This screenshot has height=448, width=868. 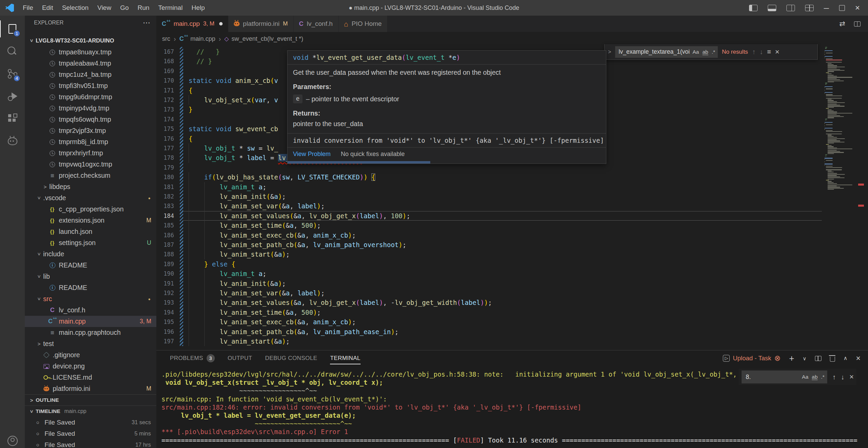 What do you see at coordinates (696, 52) in the screenshot?
I see `match-case-icon: Aa` at bounding box center [696, 52].